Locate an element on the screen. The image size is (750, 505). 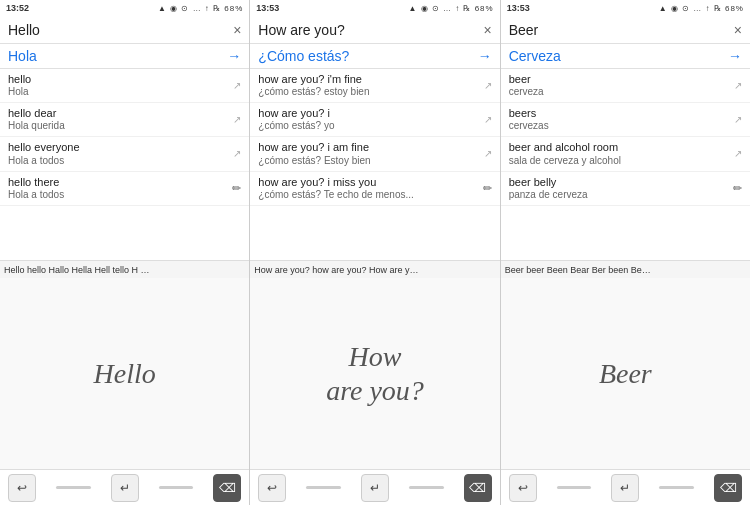
suggestion-item-2-0: beer cerveza ↗ is located at coordinates (626, 86).